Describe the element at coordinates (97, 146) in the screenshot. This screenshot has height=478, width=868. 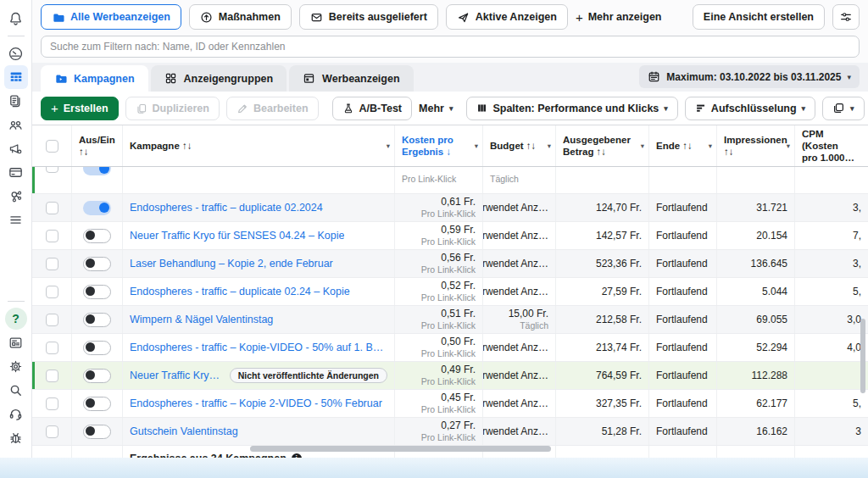
I see `column-header-onoff: Aus/Ein↑↓` at that location.